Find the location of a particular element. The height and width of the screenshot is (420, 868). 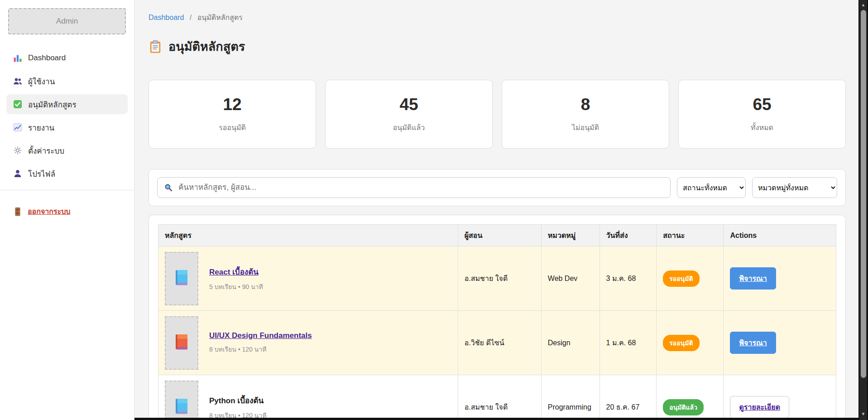

sidebar-item-label: รายงาน is located at coordinates (41, 128).